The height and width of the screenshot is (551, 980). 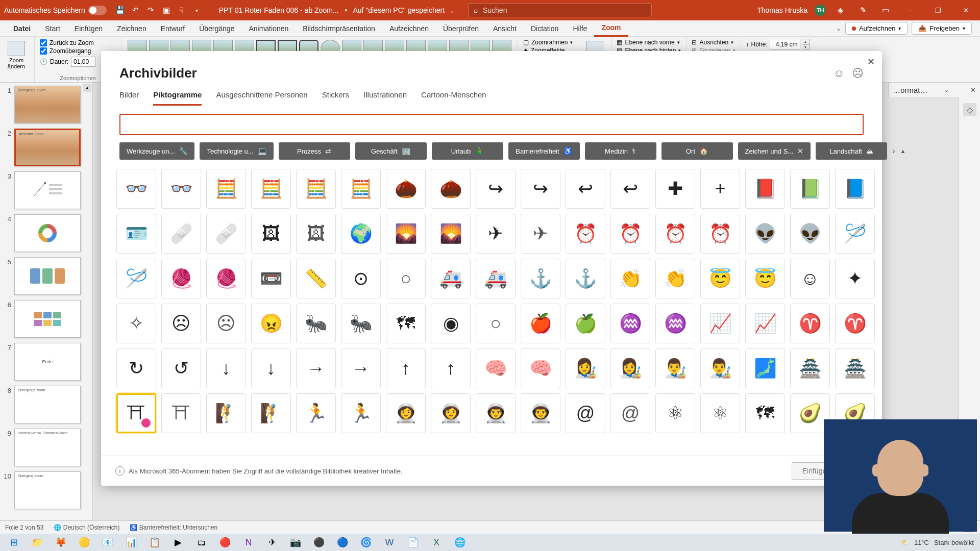 I want to click on grid-scroll-up-icon: ▲, so click(x=903, y=151).